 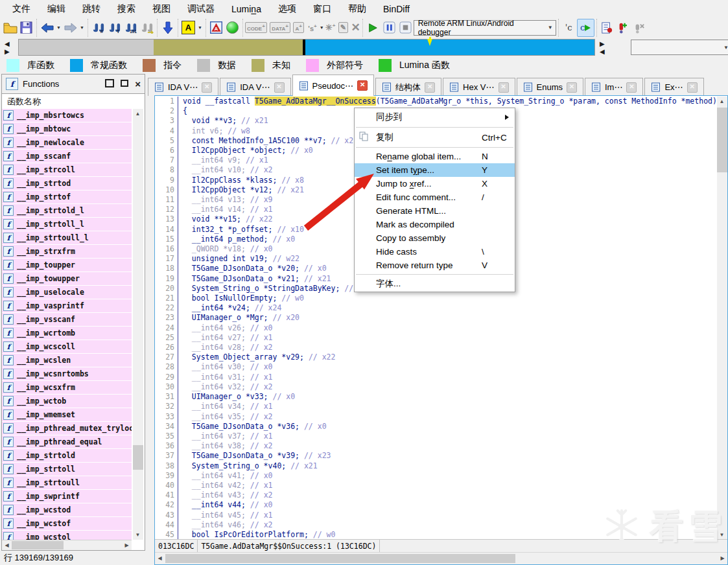 I want to click on rename-dropdown: ▼, so click(x=200, y=27).